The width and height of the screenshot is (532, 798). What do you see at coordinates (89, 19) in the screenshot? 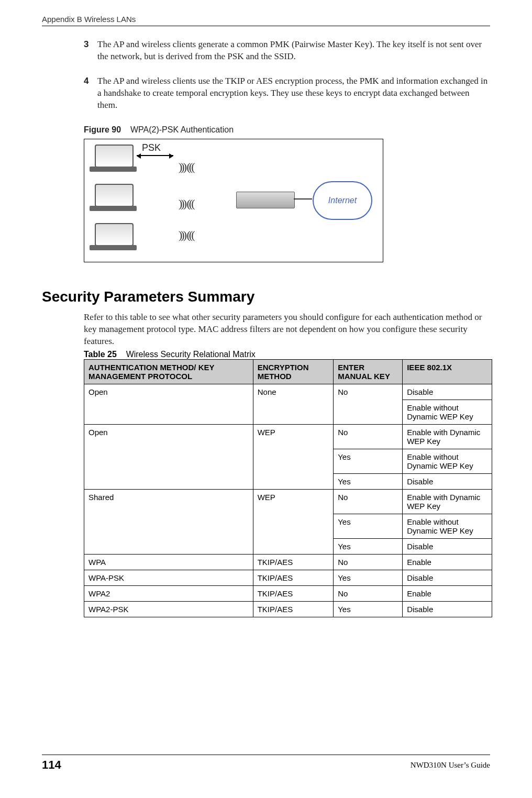
I see `header-left: Appendix B Wireless LANs` at bounding box center [89, 19].